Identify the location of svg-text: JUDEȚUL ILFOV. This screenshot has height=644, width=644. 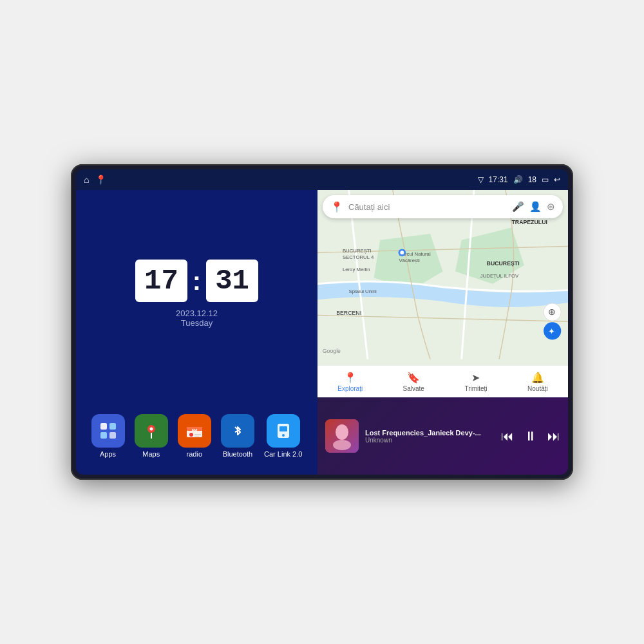
(500, 276).